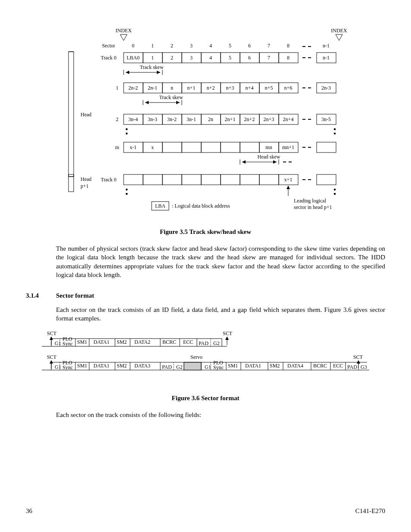 This screenshot has width=411, height=532. Describe the element at coordinates (371, 511) in the screenshot. I see `doc-id: C141-E270` at that location.